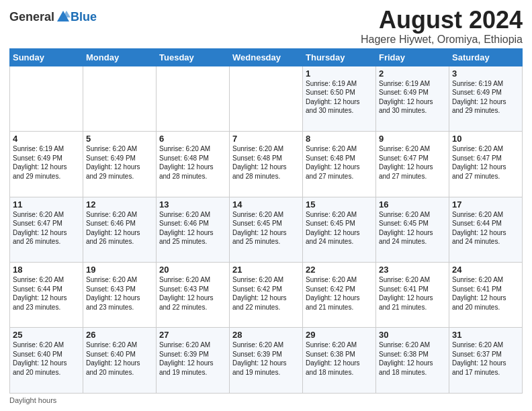 This screenshot has width=532, height=411. Describe the element at coordinates (46, 204) in the screenshot. I see `day-number: 11` at that location.